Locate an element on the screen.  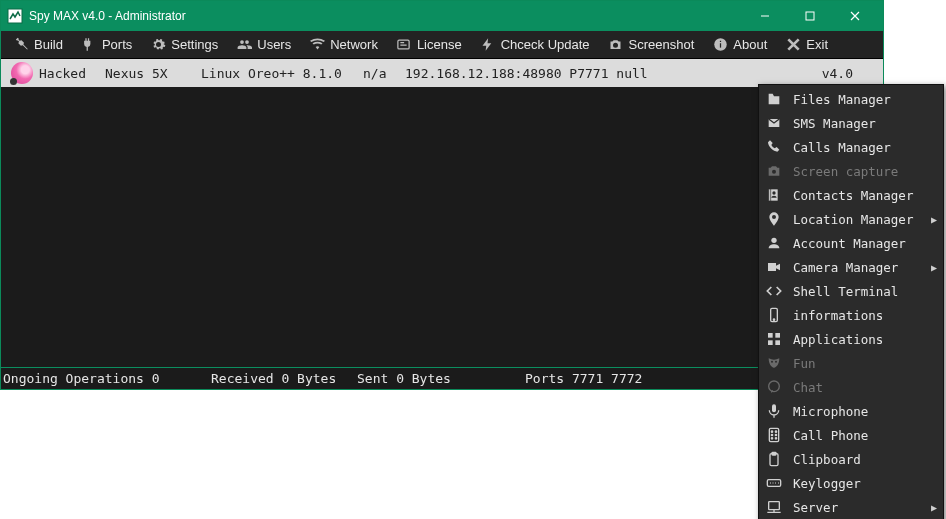
status-ports: Ports 7771 7772 is located at coordinates (643, 378).